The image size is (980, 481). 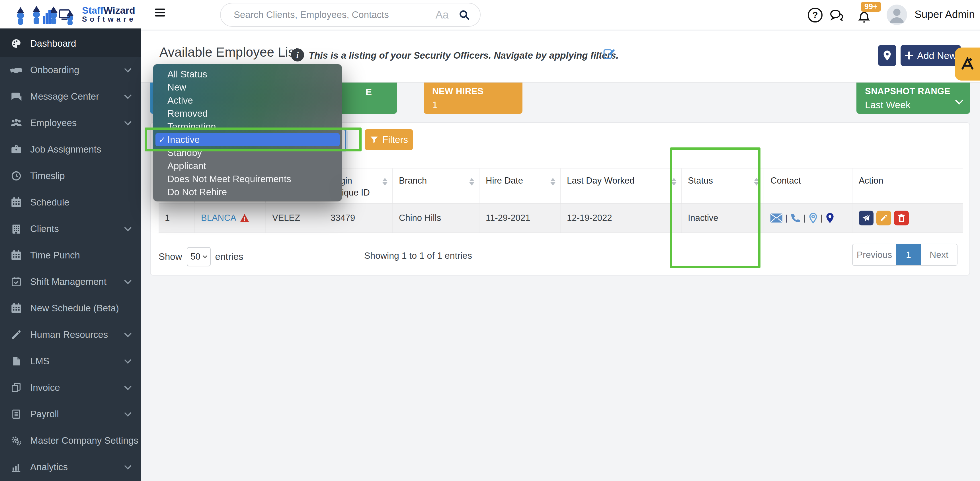 I want to click on sidebar-item-analytics: Analytics, so click(x=70, y=467).